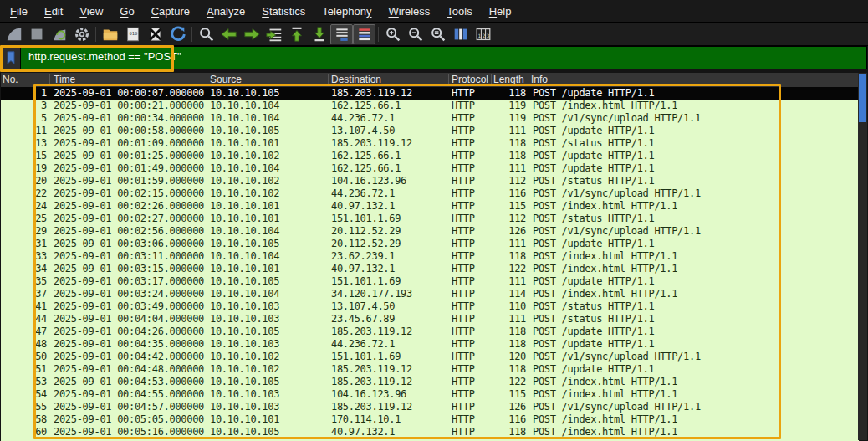 The height and width of the screenshot is (441, 868). What do you see at coordinates (430, 194) in the screenshot?
I see `packet-row: 222025-09-01 00:02:15.00000010.10.10.102…` at bounding box center [430, 194].